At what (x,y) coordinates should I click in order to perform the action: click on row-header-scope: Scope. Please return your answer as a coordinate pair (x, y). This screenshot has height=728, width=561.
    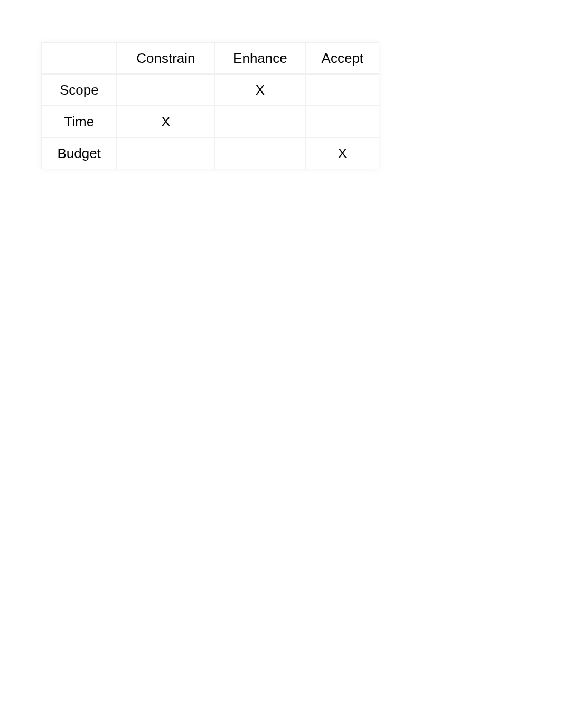
    Looking at the image, I should click on (79, 90).